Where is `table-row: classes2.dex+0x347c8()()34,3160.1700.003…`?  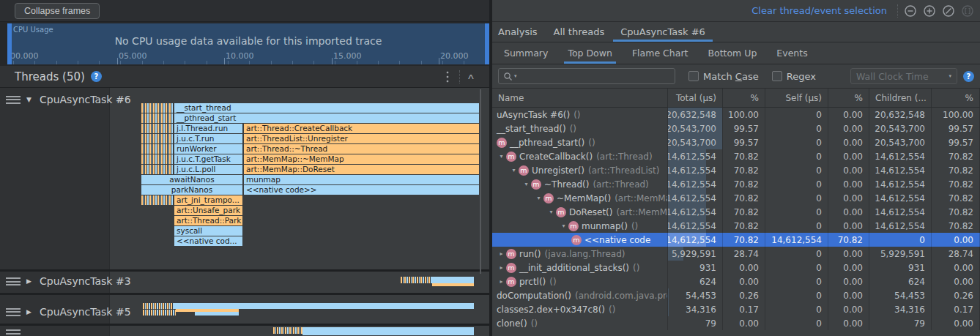 table-row: classes2.dex+0x347c8()()34,3160.1700.003… is located at coordinates (736, 309).